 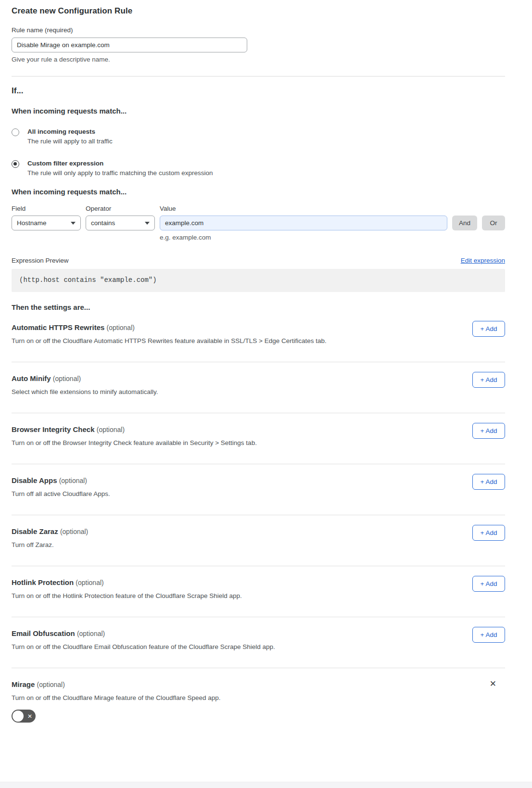 I want to click on section-divider, so click(x=258, y=76).